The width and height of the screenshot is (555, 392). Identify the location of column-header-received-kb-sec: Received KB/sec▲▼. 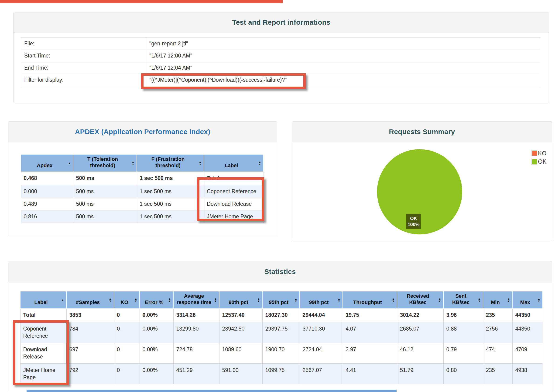
(420, 300).